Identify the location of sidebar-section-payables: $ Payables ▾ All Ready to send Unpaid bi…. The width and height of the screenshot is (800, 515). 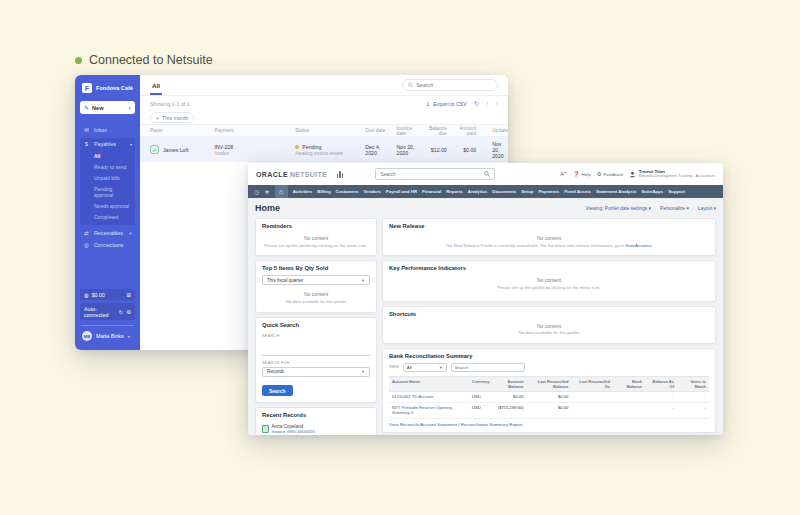
(108, 182).